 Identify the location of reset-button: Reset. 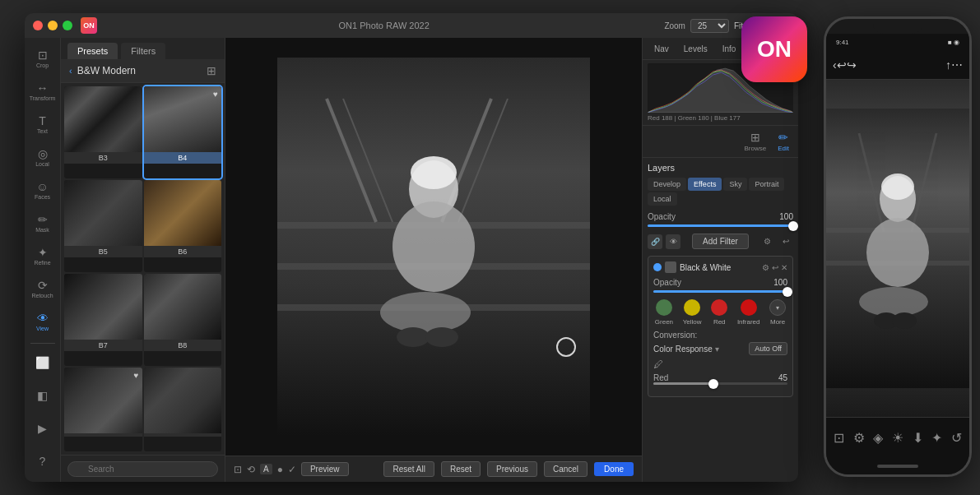
(461, 469).